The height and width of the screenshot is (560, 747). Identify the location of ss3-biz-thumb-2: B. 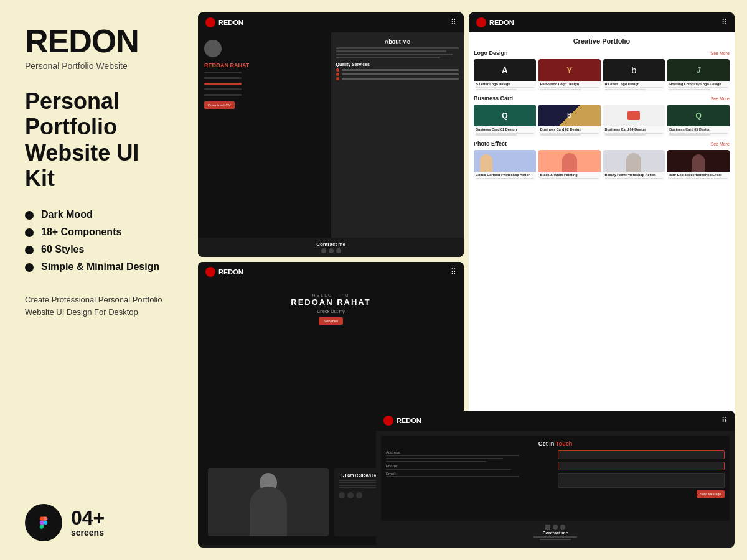
(570, 116).